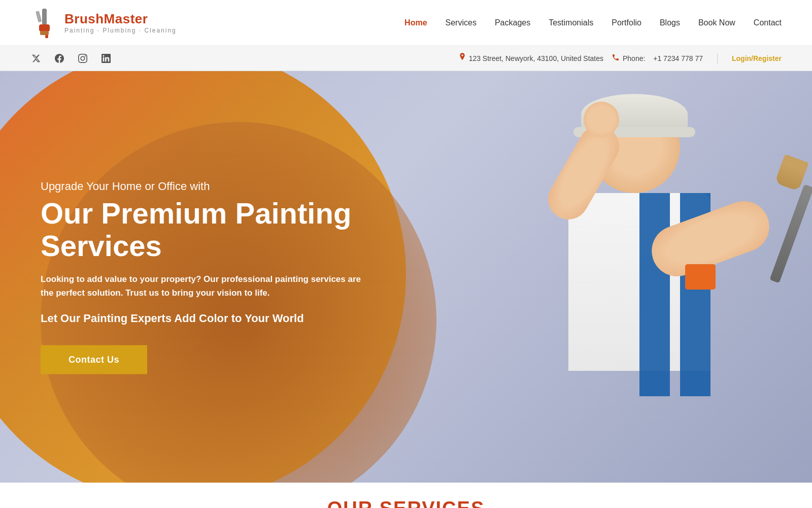 The height and width of the screenshot is (508, 812). Describe the element at coordinates (657, 58) in the screenshot. I see `phone-info: Phone: +1 7234 778 77` at that location.